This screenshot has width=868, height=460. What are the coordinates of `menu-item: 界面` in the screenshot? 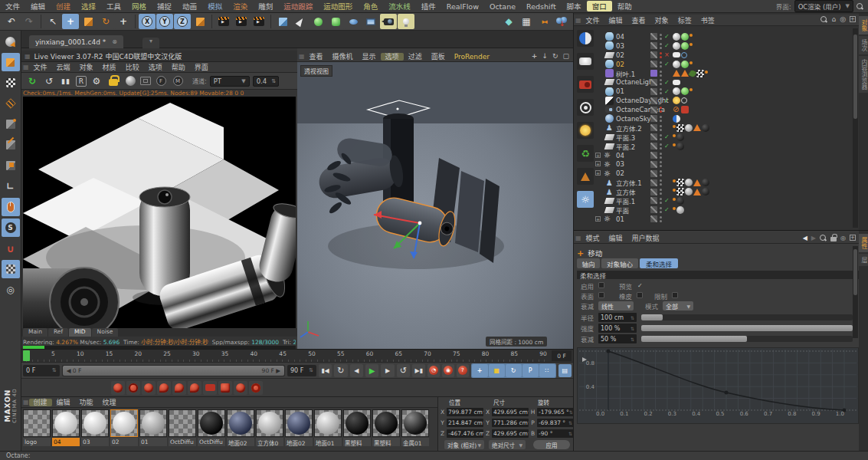 It's located at (201, 67).